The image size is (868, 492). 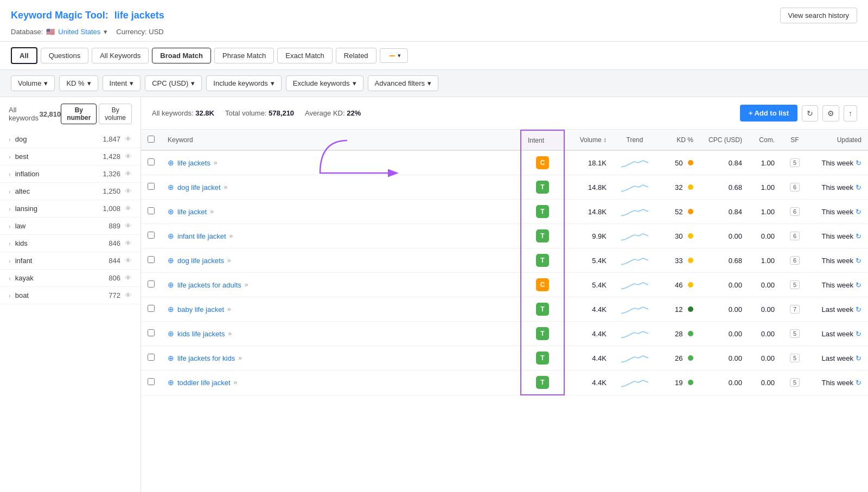 I want to click on include-keywords-filter: Include keywords ▾, so click(x=244, y=84).